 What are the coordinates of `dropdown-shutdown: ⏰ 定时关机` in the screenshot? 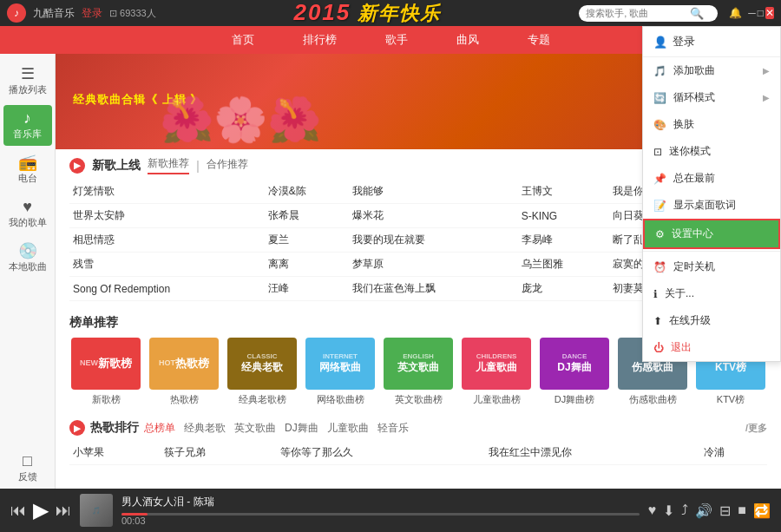 It's located at (712, 267).